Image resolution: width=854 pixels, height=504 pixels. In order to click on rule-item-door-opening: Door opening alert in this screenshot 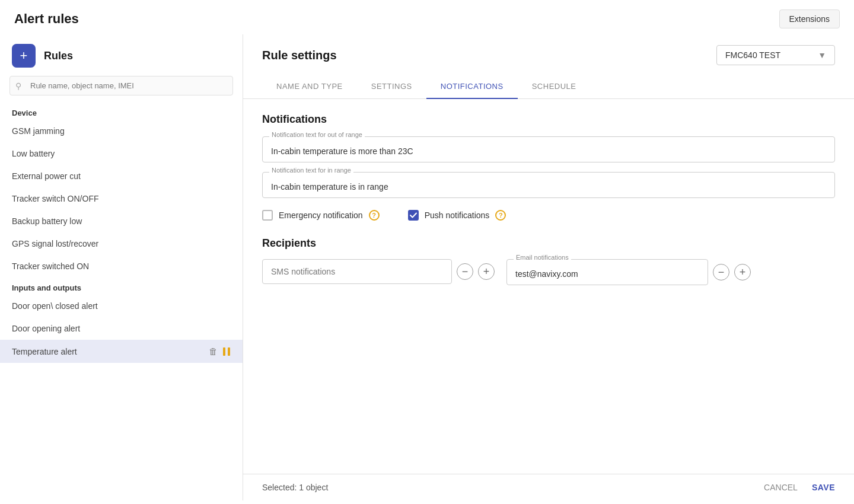, I will do `click(121, 328)`.